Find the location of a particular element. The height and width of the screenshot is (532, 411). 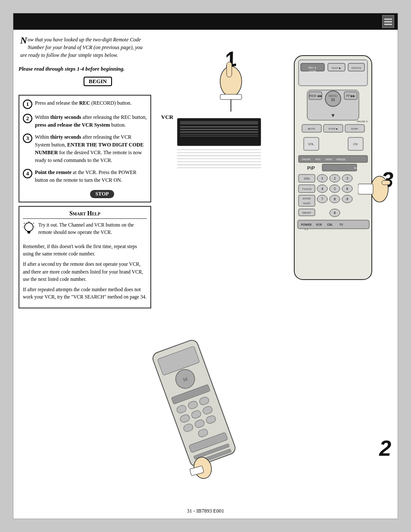

svg-text: 6 is located at coordinates (347, 189).